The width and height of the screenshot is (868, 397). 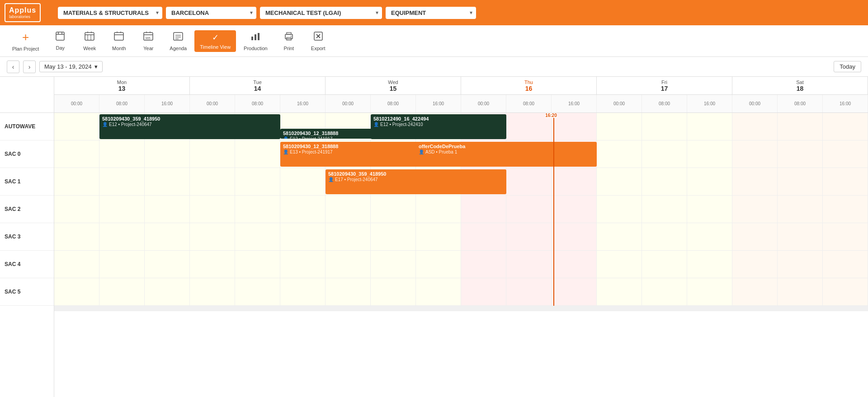 What do you see at coordinates (256, 41) in the screenshot?
I see `production-button: Production` at bounding box center [256, 41].